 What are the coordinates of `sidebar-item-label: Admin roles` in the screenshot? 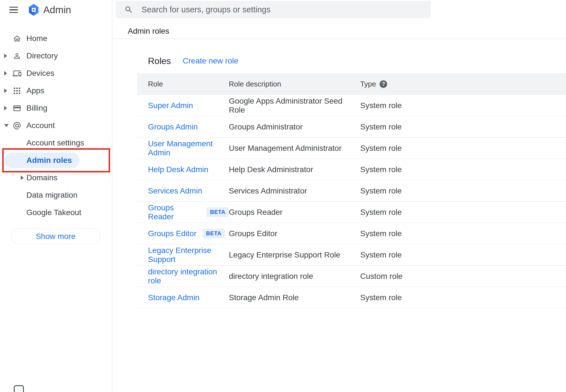 It's located at (49, 160).